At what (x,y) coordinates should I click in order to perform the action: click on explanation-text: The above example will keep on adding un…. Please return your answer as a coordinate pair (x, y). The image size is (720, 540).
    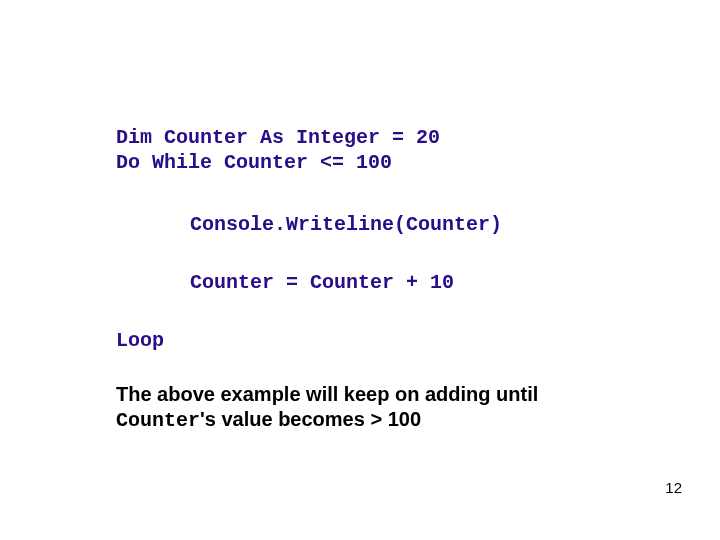
    Looking at the image, I should click on (366, 408).